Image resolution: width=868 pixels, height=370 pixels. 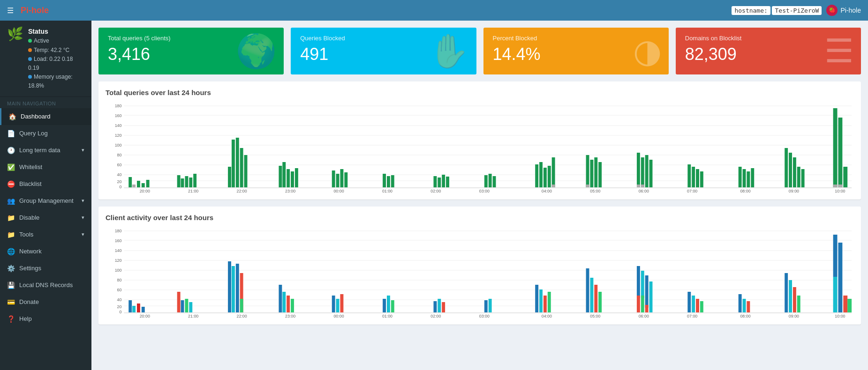 I want to click on svg-text: 140, so click(x=118, y=251).